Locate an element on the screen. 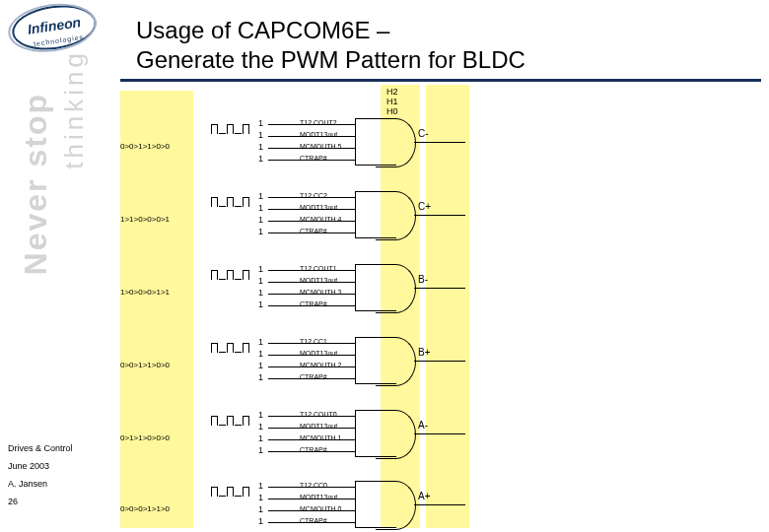 This screenshot has width=769, height=532. page-title: Usage of CAPCOM6E – Generate the PWM Pat… is located at coordinates (331, 45).